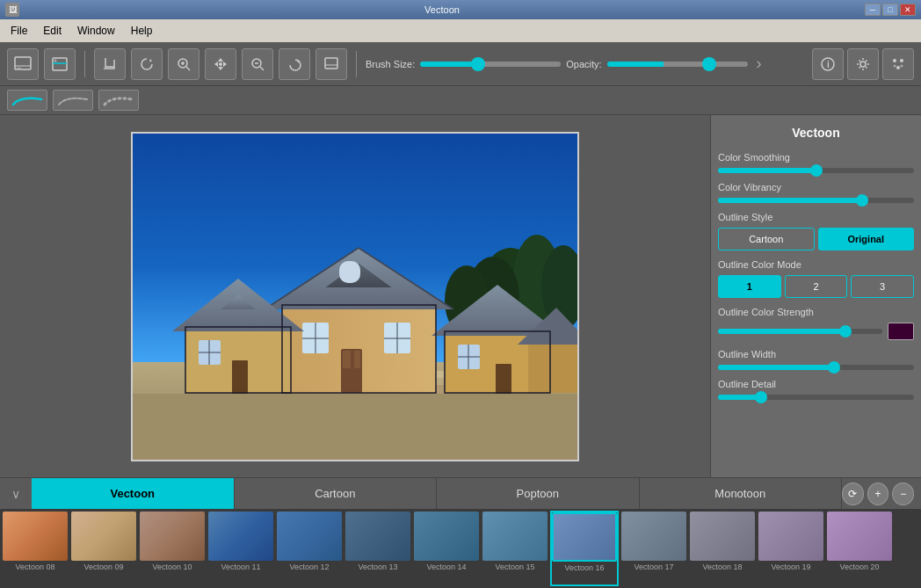 The width and height of the screenshot is (921, 588). What do you see at coordinates (816, 217) in the screenshot?
I see `outline-style-label: Outline Style` at bounding box center [816, 217].